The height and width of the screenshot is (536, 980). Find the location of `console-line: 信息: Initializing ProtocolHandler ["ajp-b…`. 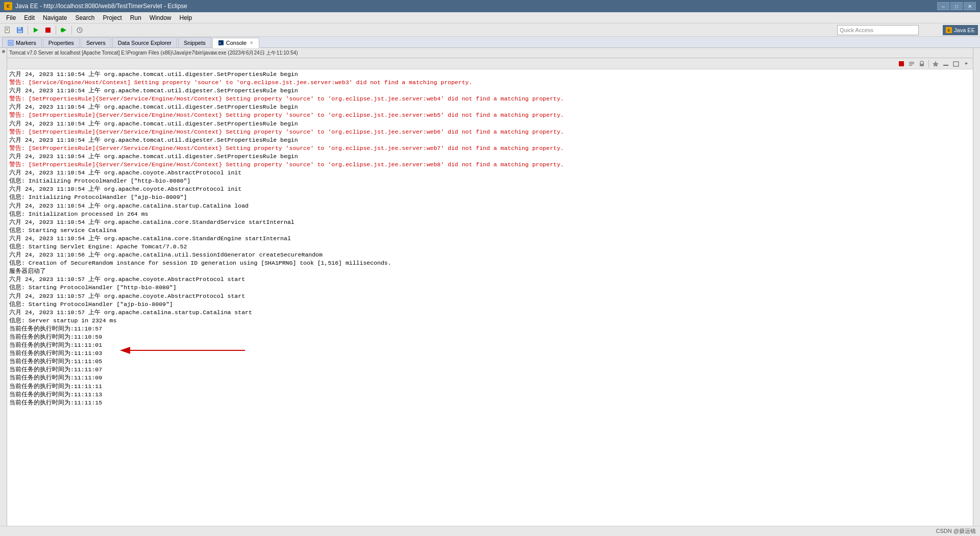

console-line: 信息: Initializing ProtocolHandler ["ajp-b… is located at coordinates (490, 197).